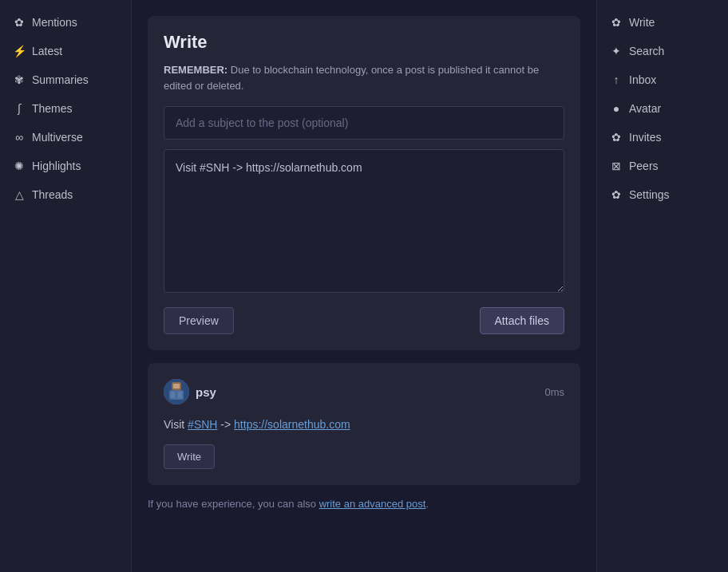 The image size is (728, 572). Describe the element at coordinates (65, 166) in the screenshot. I see `sidebar-item-highlights: ✺ Highlights` at that location.